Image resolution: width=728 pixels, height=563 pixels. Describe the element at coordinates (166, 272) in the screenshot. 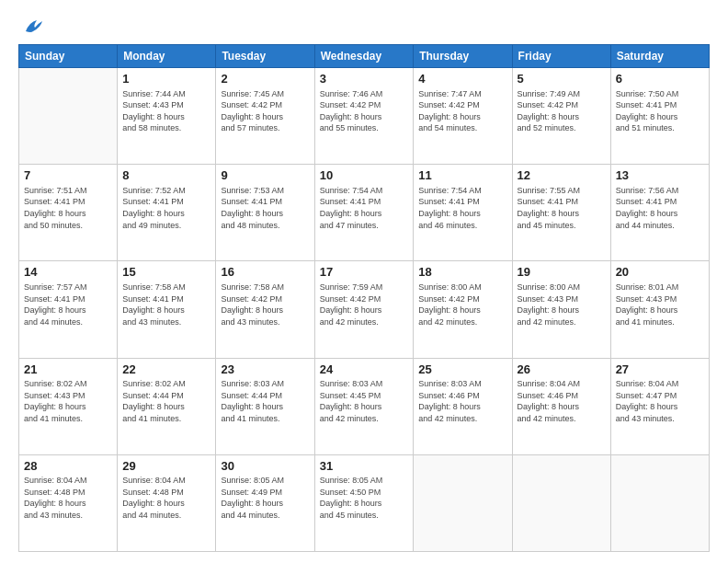

I see `day-number: 15` at that location.